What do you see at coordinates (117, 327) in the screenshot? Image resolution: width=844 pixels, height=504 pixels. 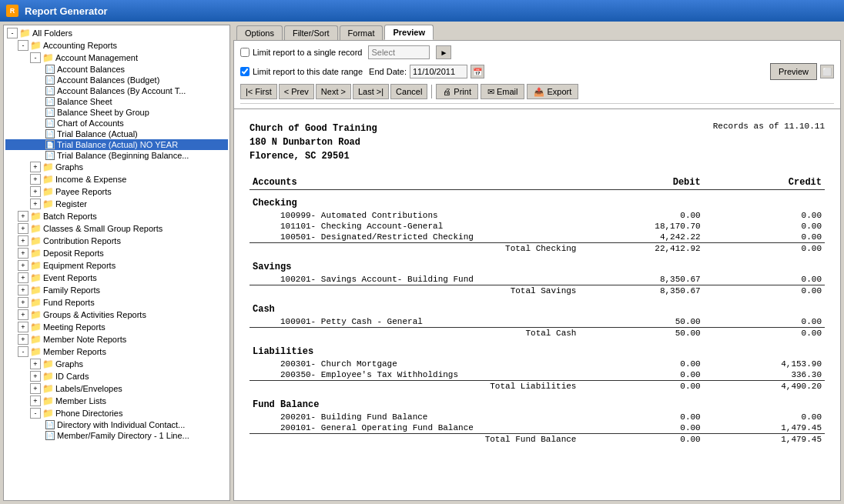 I see `tree-item-meeting-reports: + 📁 Meeting Reports` at bounding box center [117, 327].